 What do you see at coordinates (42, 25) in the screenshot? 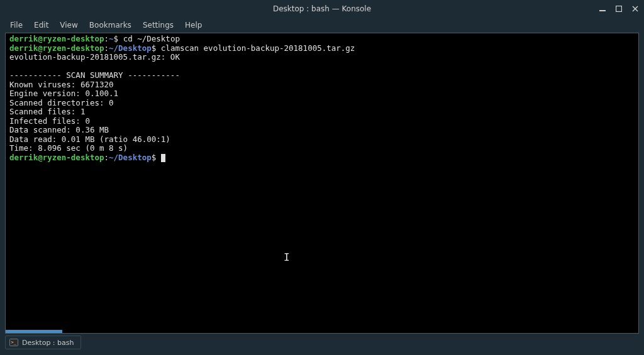
I see `menu-edit: Edit` at bounding box center [42, 25].